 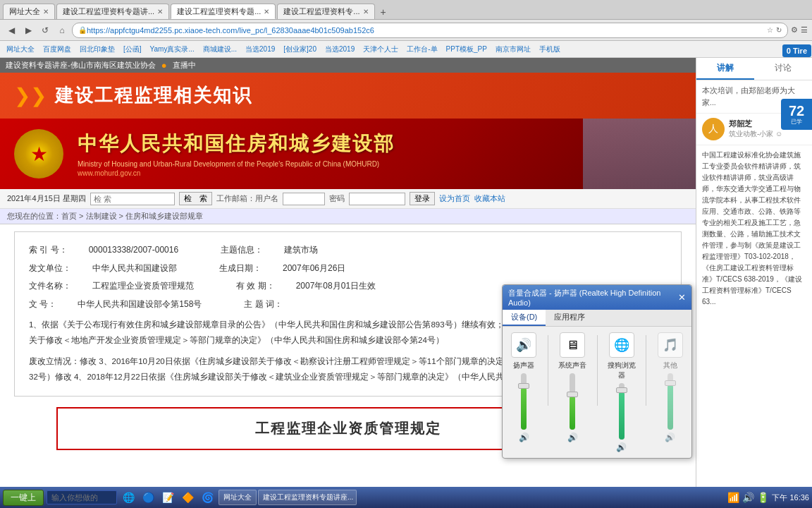 What do you see at coordinates (50, 269) in the screenshot?
I see `issuer-label: 发文单位：` at bounding box center [50, 269].